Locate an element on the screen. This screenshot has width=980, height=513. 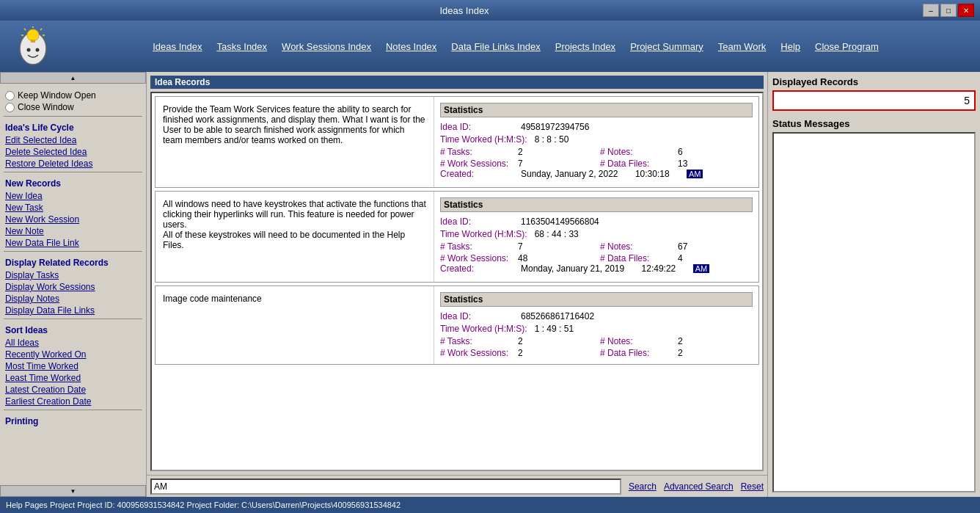
close-window-radio: Close Window is located at coordinates (73, 107).